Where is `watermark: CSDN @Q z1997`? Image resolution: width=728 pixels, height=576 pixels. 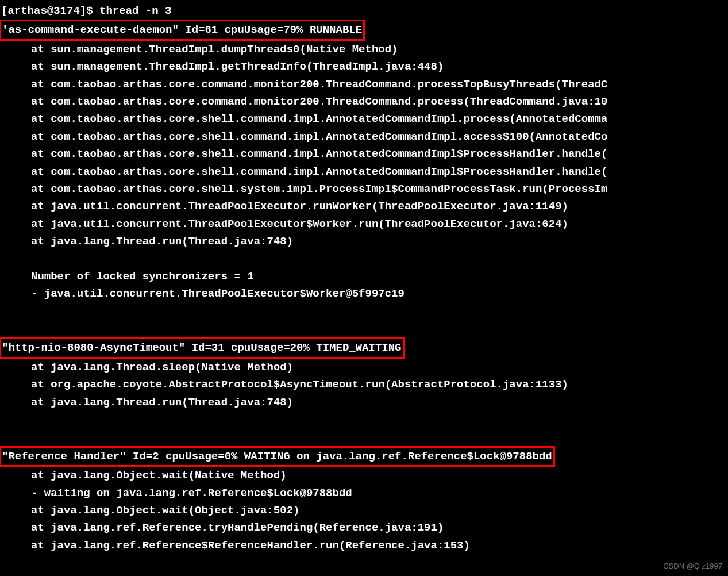 watermark: CSDN @Q z1997 is located at coordinates (693, 567).